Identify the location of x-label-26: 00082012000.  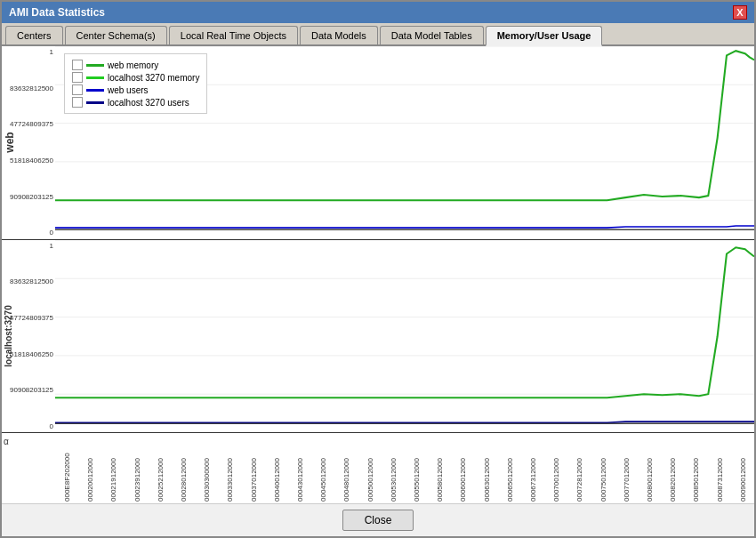
(672, 468).